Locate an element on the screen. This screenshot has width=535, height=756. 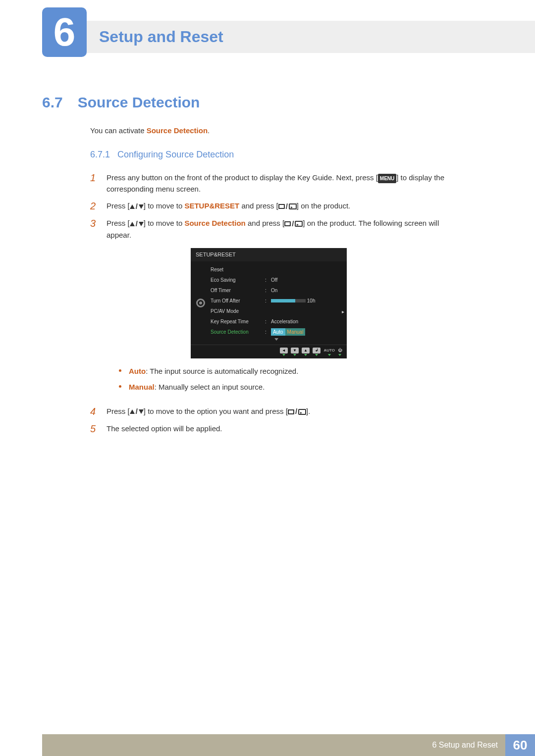
footer-text: 6 Setup and Reset is located at coordinates (465, 745).